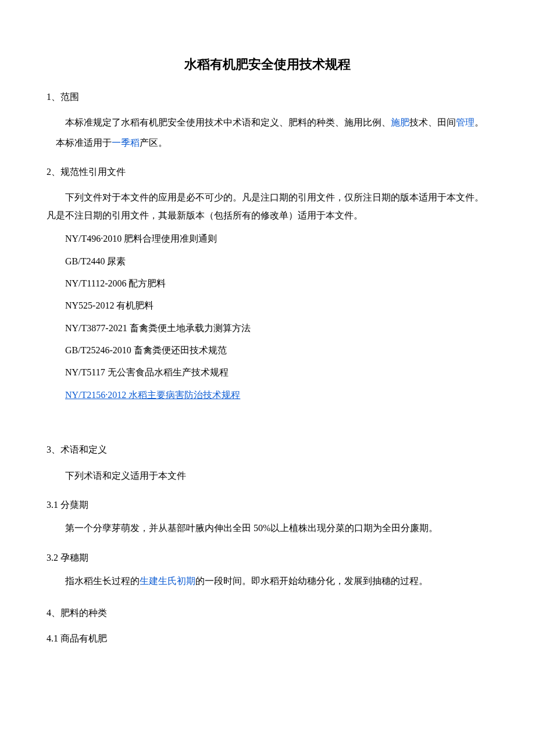 The height and width of the screenshot is (756, 535). Describe the element at coordinates (268, 372) in the screenshot. I see `reference-item: NY/T5117 无公害食品水稻生产技术规程` at that location.